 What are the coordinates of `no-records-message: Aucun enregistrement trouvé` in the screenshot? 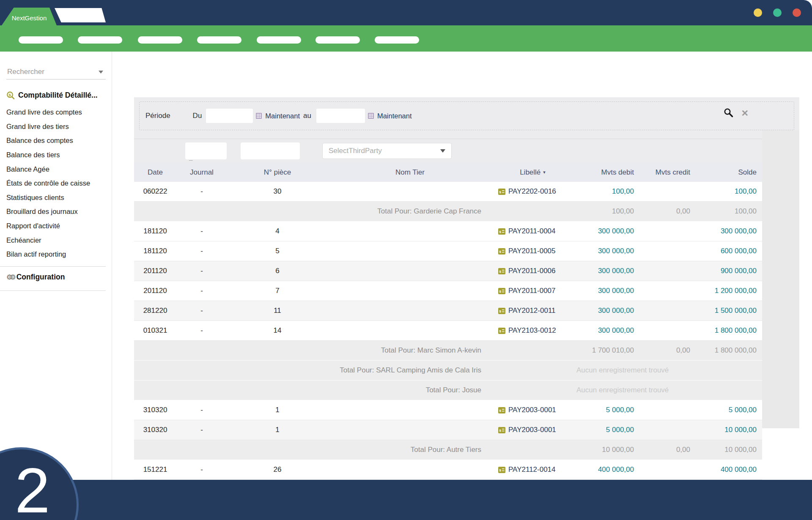 It's located at (667, 370).